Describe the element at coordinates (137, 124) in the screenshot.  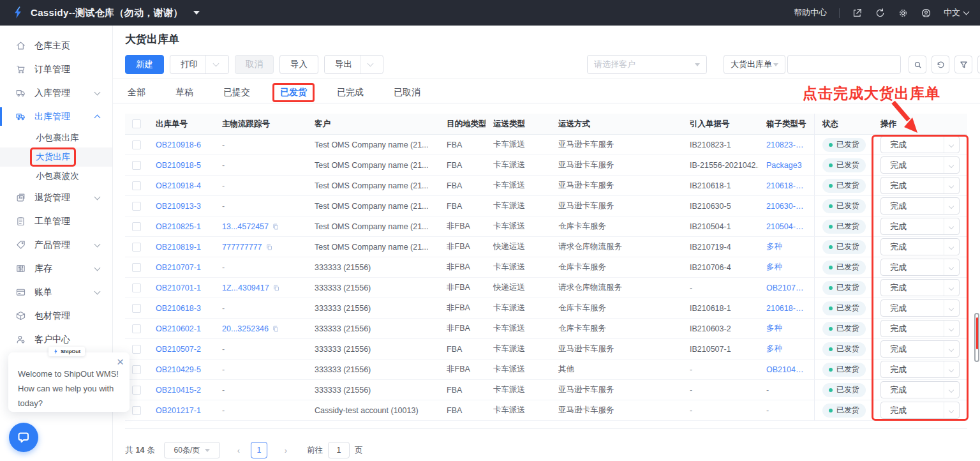
I see `select-all-checkbox` at that location.